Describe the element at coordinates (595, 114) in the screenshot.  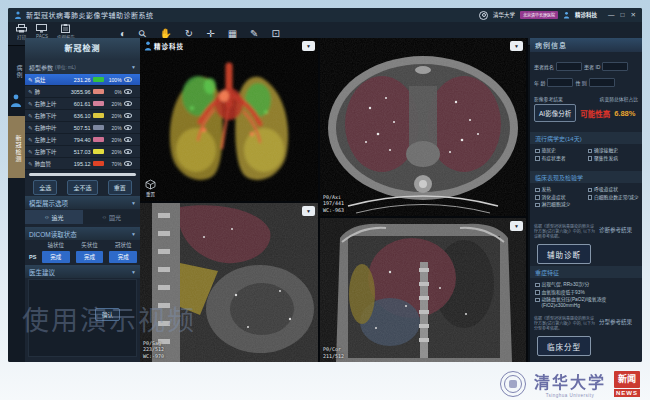
I see `ai-result-value: 可能性高` at that location.